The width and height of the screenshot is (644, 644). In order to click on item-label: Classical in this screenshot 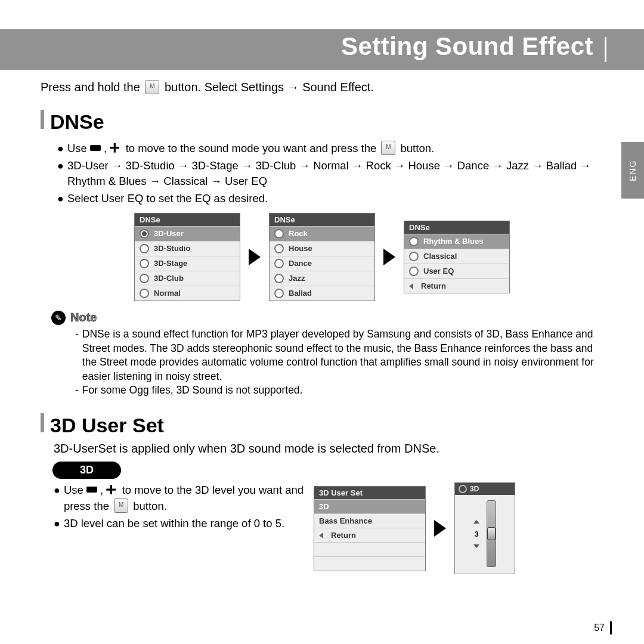, I will do `click(440, 256)`.